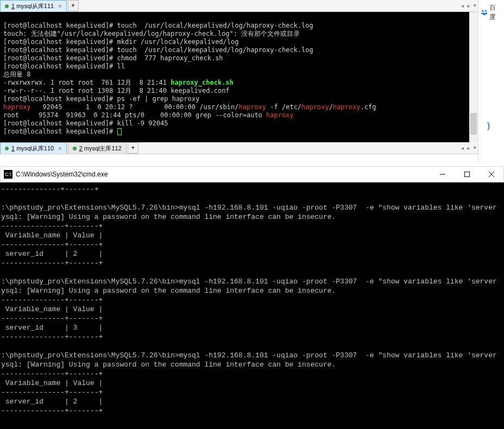 This screenshot has height=429, width=504. Describe the element at coordinates (467, 174) in the screenshot. I see `maximize-button` at that location.